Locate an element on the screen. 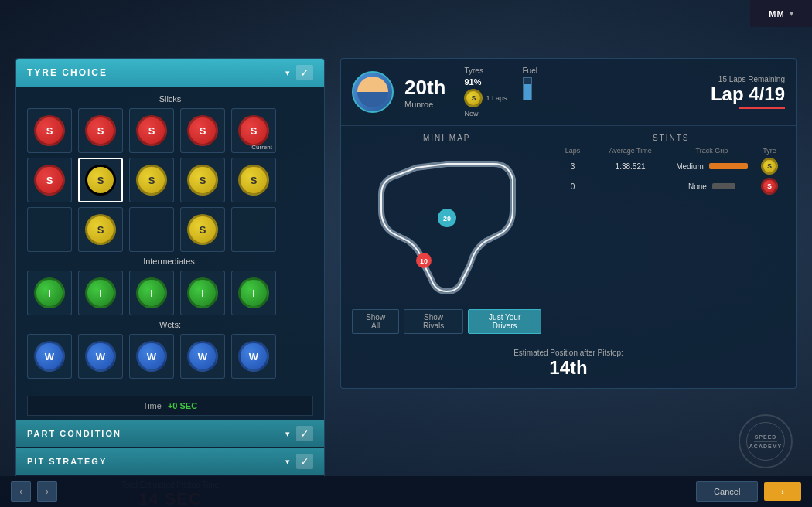 The width and height of the screenshot is (812, 507). grip-bar-medium is located at coordinates (728, 166).